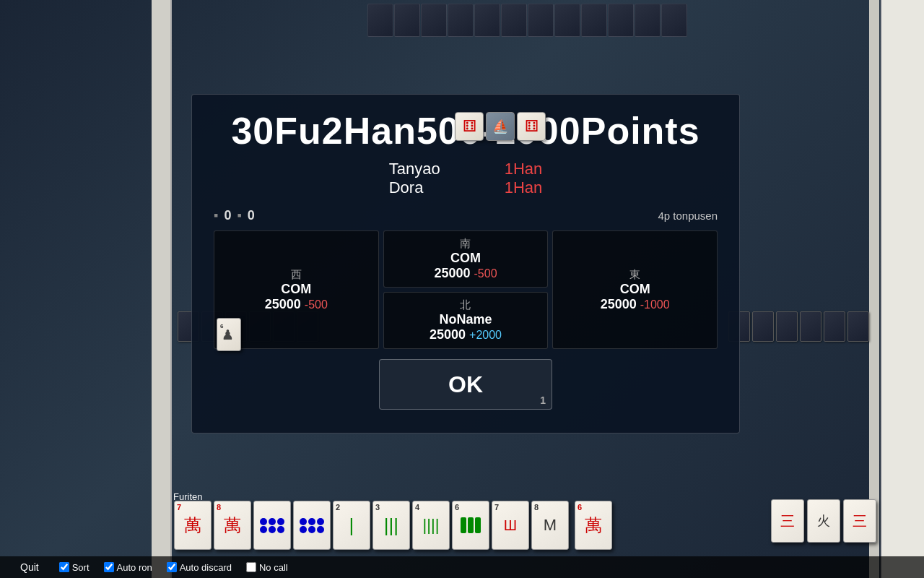  What do you see at coordinates (687, 215) in the screenshot?
I see `round-text: 4p tonpusen` at bounding box center [687, 215].